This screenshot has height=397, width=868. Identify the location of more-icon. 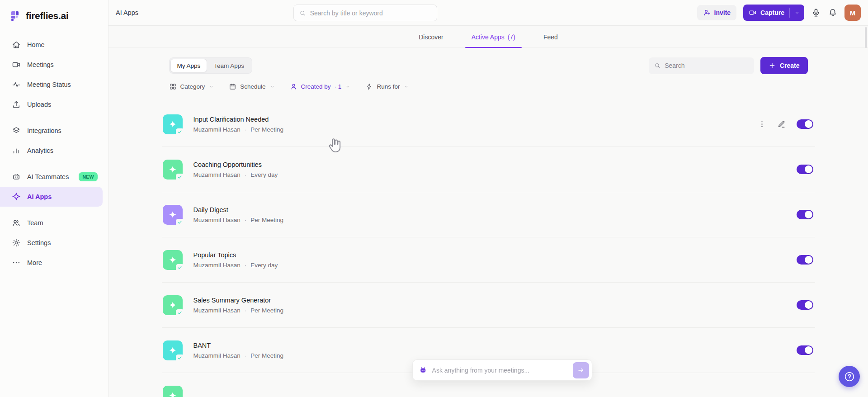
(16, 263).